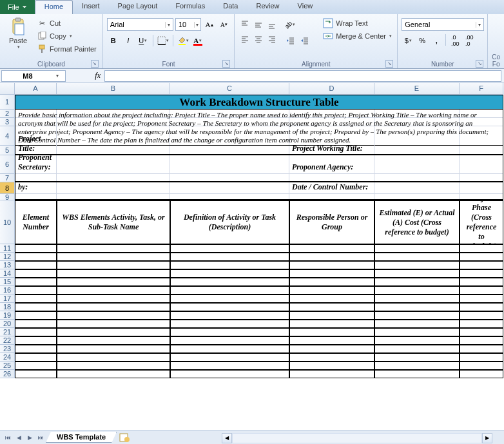 The width and height of the screenshot is (504, 444). I want to click on paste-button: Paste ▾, so click(18, 38).